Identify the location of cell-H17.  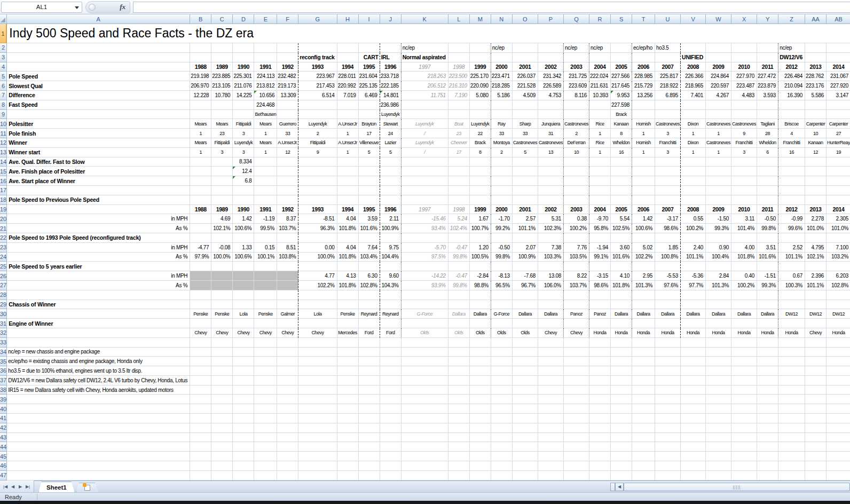
(348, 191).